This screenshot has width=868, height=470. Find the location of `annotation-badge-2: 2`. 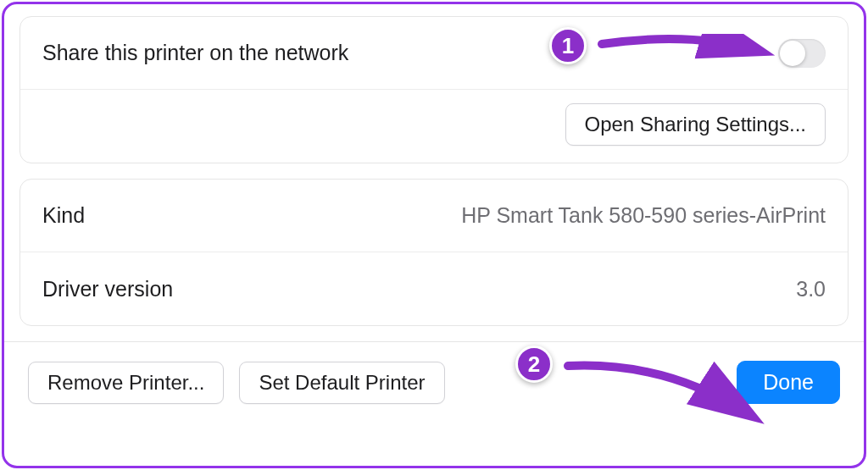

annotation-badge-2: 2 is located at coordinates (534, 364).